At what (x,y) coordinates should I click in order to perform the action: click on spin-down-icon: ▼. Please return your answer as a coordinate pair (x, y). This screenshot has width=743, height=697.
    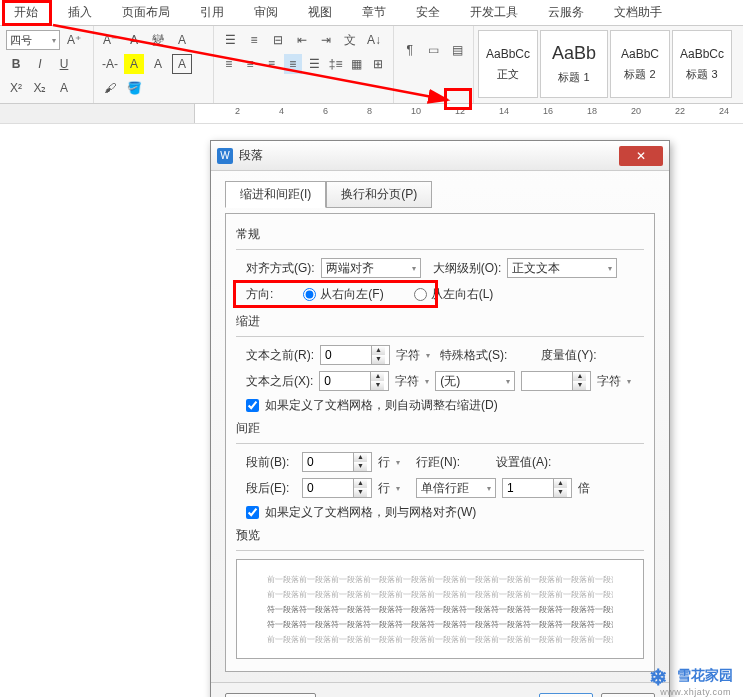
    Looking at the image, I should click on (378, 360).